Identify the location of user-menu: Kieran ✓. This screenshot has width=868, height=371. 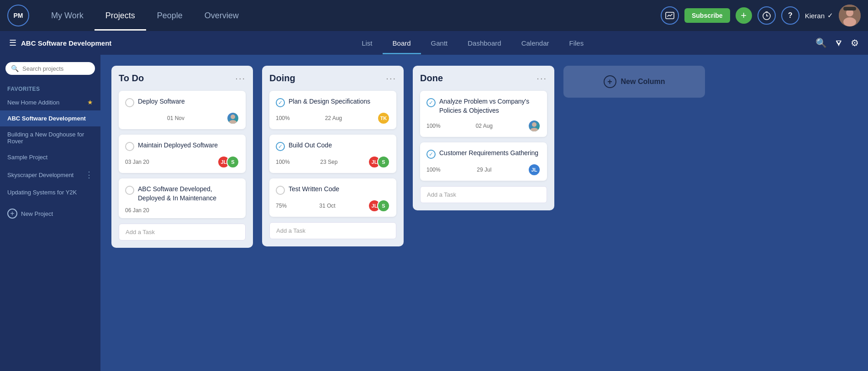
(819, 16).